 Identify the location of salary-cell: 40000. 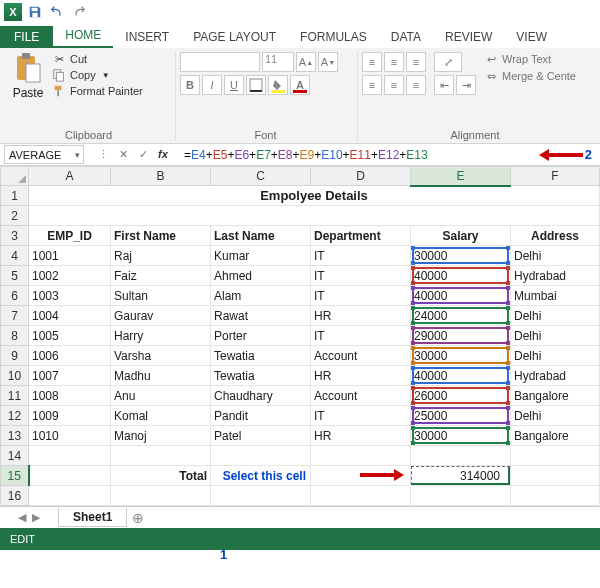
(461, 296).